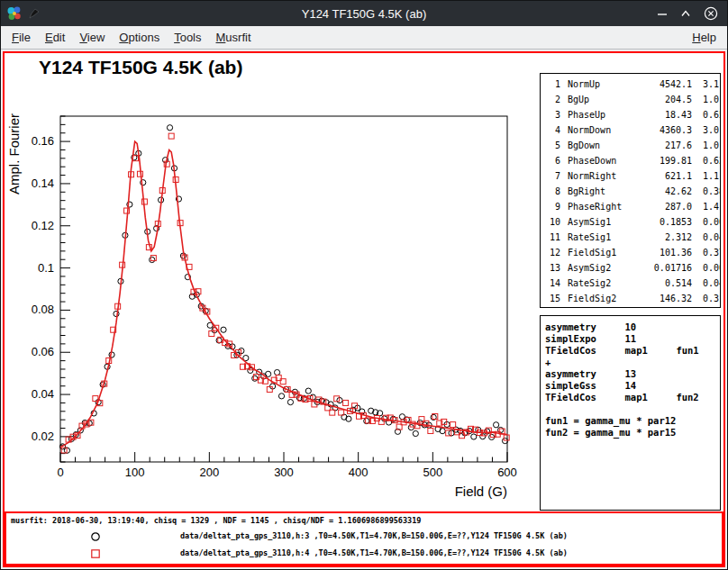  Describe the element at coordinates (632, 398) in the screenshot. I see `theory-line: TFieldCos map1 fun2` at that location.